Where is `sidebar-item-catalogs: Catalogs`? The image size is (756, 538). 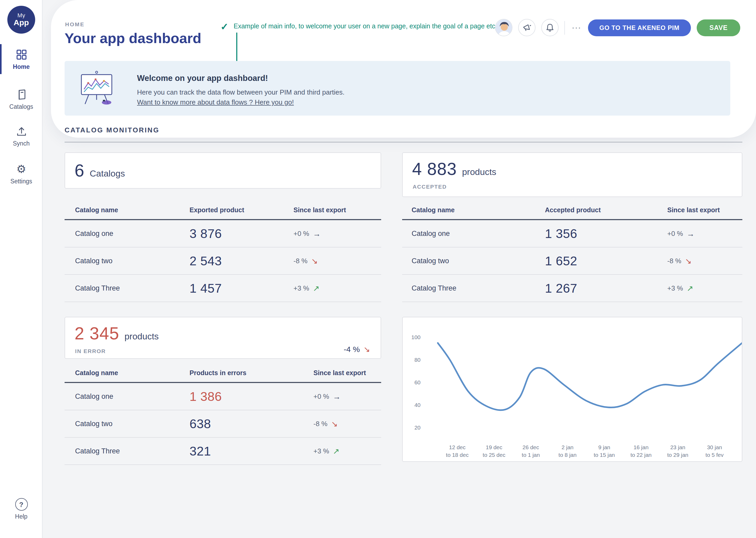 sidebar-item-catalogs: Catalogs is located at coordinates (21, 99).